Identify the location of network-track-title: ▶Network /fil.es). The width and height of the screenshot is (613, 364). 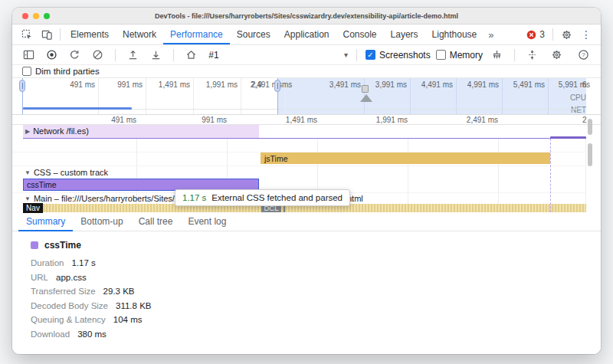
(57, 131).